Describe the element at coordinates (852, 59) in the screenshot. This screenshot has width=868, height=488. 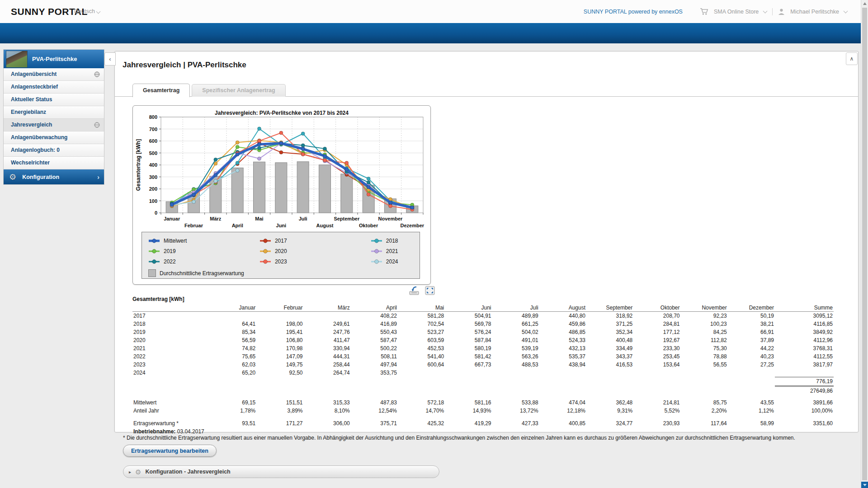
I see `collapse-panel-button: ∧` at that location.